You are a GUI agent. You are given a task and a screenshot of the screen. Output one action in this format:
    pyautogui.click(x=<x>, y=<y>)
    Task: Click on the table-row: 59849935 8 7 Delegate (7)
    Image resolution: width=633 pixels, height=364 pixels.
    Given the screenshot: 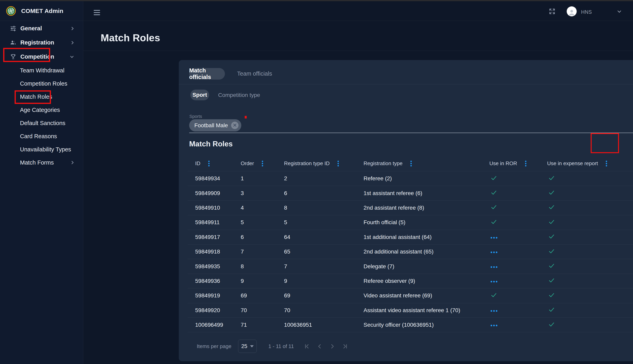 What is the action you would take?
    pyautogui.click(x=410, y=266)
    